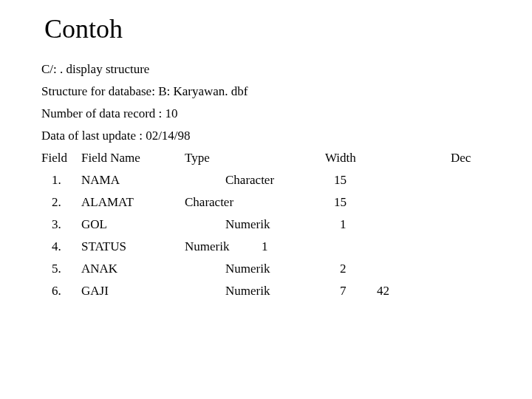 The height and width of the screenshot is (399, 532). What do you see at coordinates (111, 158) in the screenshot?
I see `header-name: Field Name` at bounding box center [111, 158].